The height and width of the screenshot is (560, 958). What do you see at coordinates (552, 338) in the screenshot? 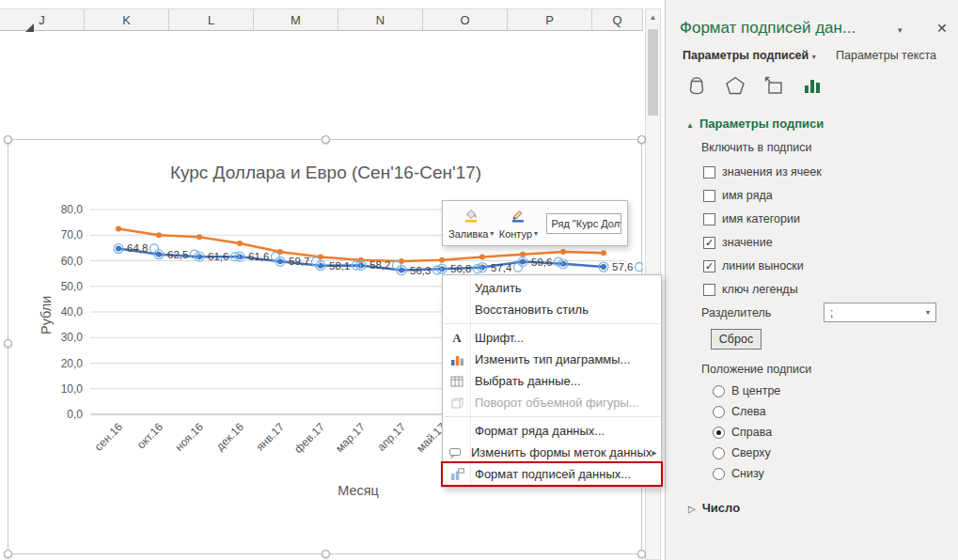
I see `menu-item-font: А Шрифт...` at bounding box center [552, 338].